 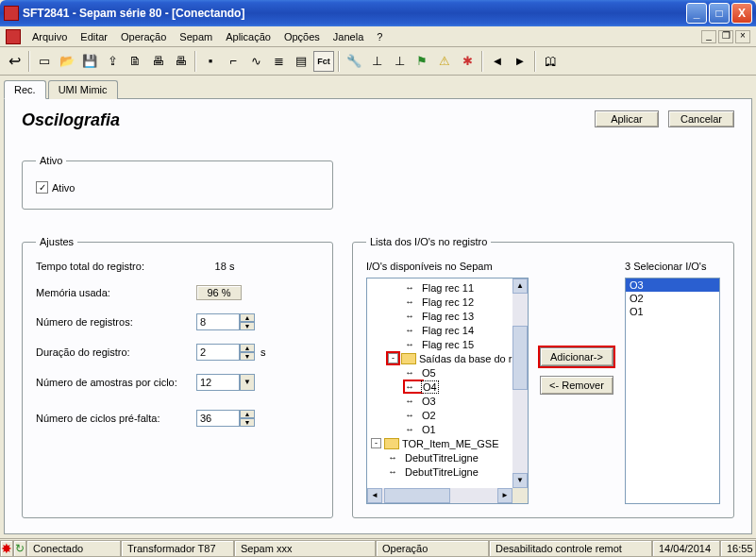 What do you see at coordinates (422, 61) in the screenshot?
I see `tool-flag-icon: ⚑` at bounding box center [422, 61].